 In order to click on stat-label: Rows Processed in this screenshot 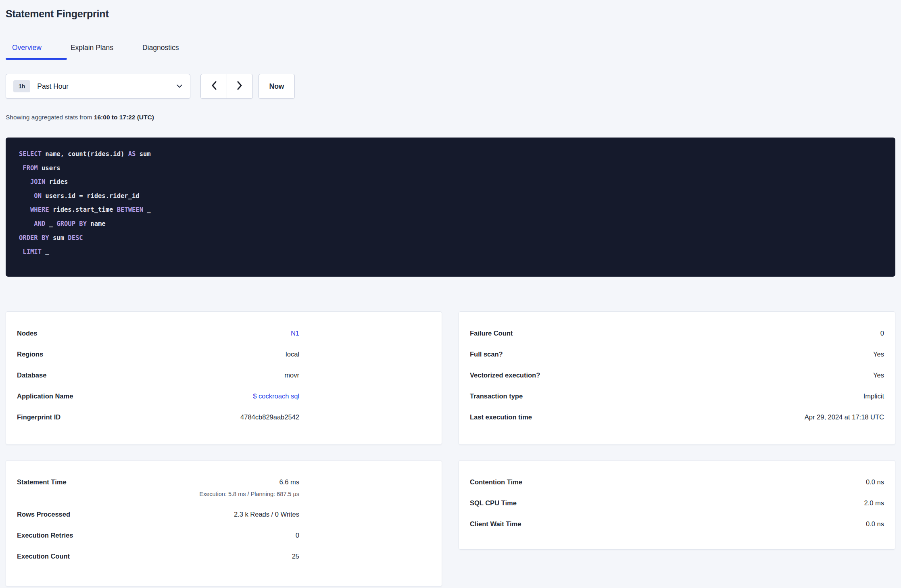, I will do `click(44, 515)`.